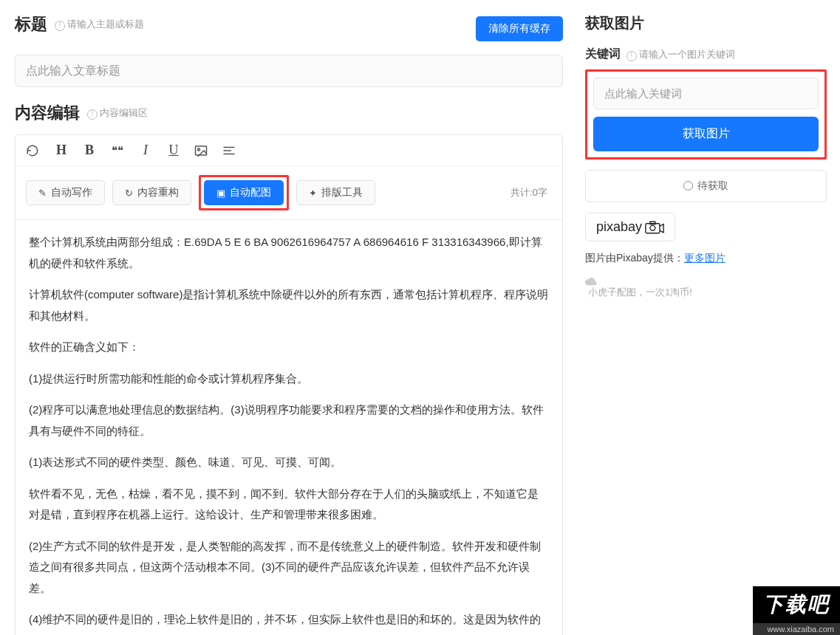  Describe the element at coordinates (289, 505) in the screenshot. I see `paragraph: 软件看不见，无色，枯燥，看不见，摸不到，闻不到。软件大部分存在于人们的头脑或纸上…` at that location.